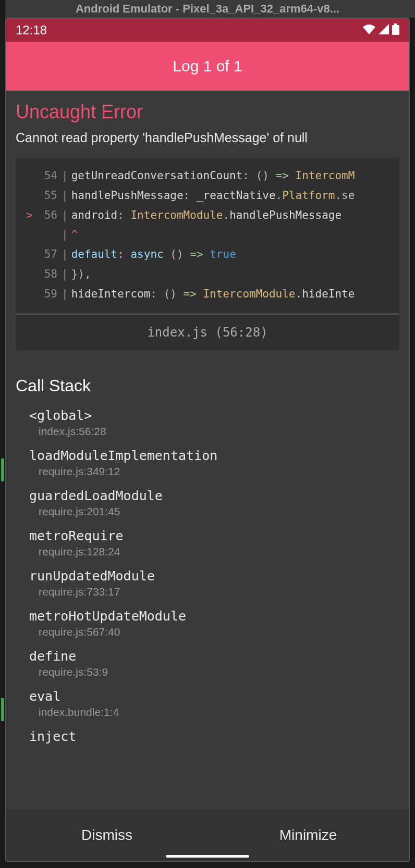 The image size is (415, 868). Describe the element at coordinates (207, 235) in the screenshot. I see `code-line: | ^` at that location.